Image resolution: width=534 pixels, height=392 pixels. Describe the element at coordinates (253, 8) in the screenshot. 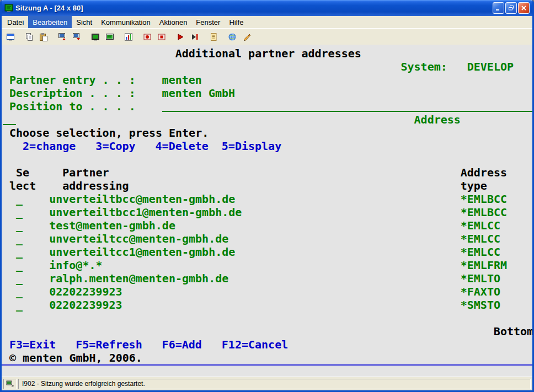

I see `window-title: Sitzung A - [24 x 80]` at that location.